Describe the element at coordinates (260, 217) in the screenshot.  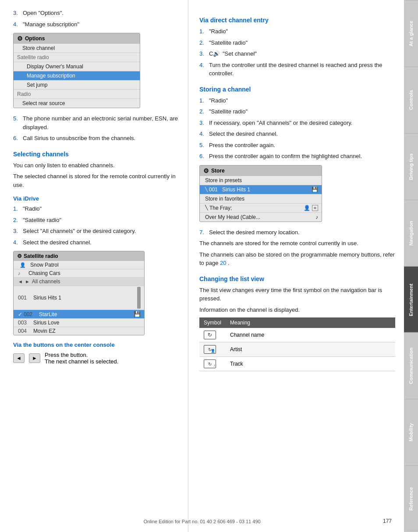
I see `store-name-overmyhead: Over My Head (Cable...` at that location.